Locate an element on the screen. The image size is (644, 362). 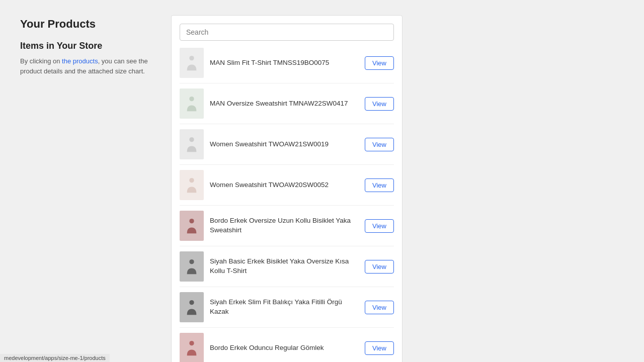
section-title: Items in Your Store is located at coordinates (86, 46).